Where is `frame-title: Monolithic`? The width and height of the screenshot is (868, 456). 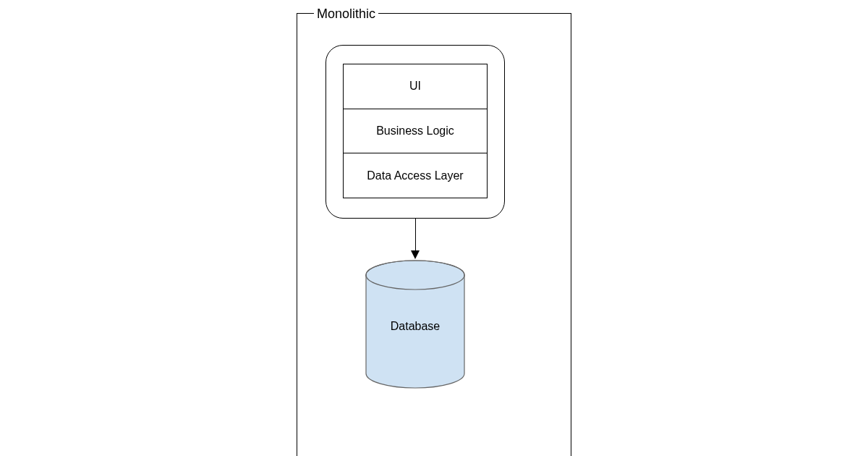
frame-title: Monolithic is located at coordinates (346, 14).